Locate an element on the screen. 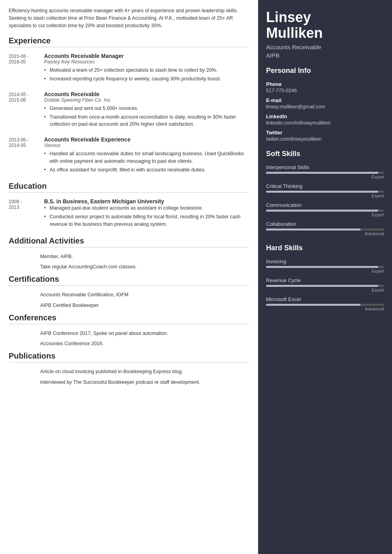 The height and width of the screenshot is (554, 392). skill-item: InvoicingExpert is located at coordinates (325, 266).